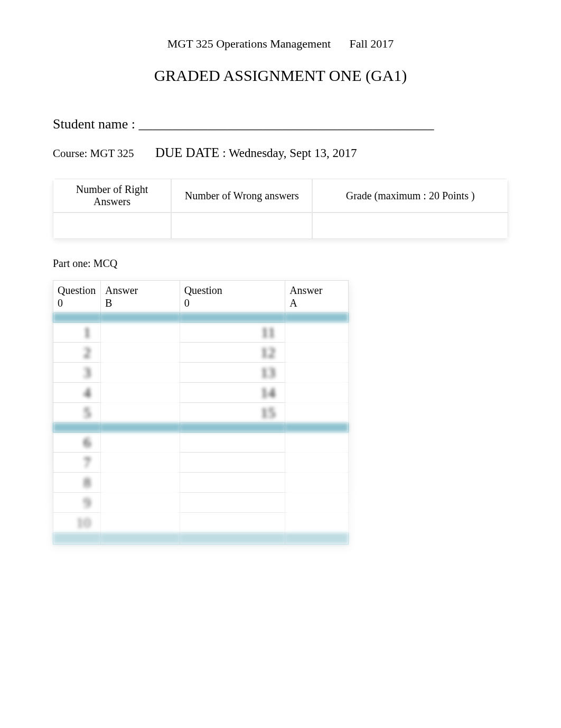  I want to click on student-name-label: Student name :, so click(94, 124).